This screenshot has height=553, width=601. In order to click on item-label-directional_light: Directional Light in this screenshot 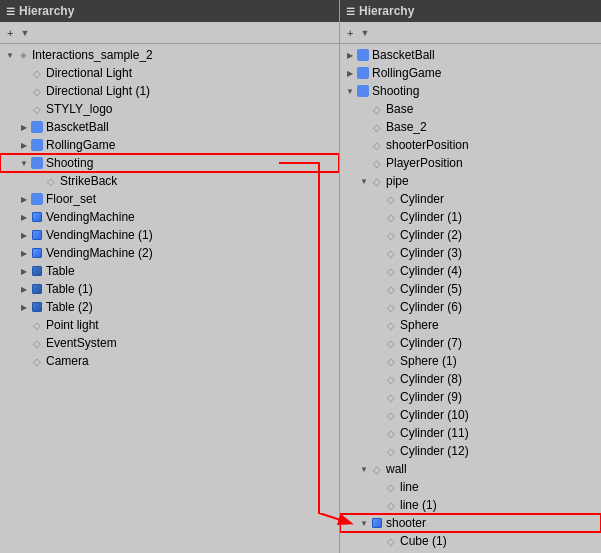, I will do `click(190, 73)`.